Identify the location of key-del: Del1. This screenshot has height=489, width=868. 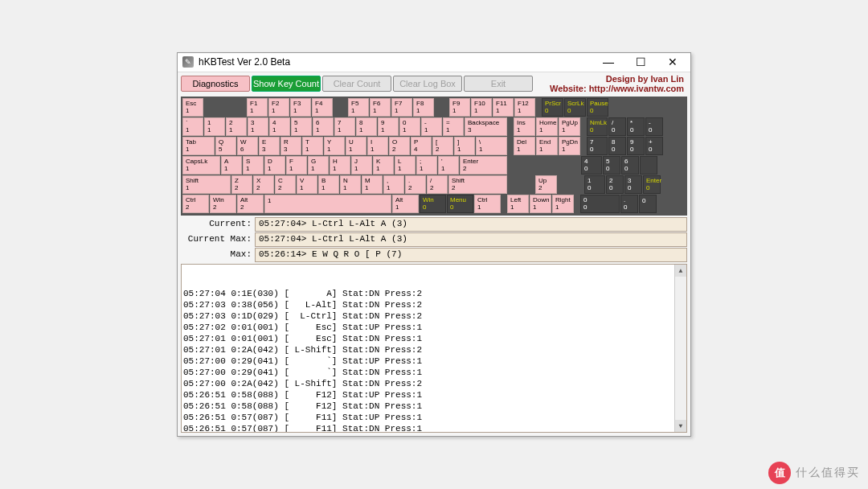
(524, 146).